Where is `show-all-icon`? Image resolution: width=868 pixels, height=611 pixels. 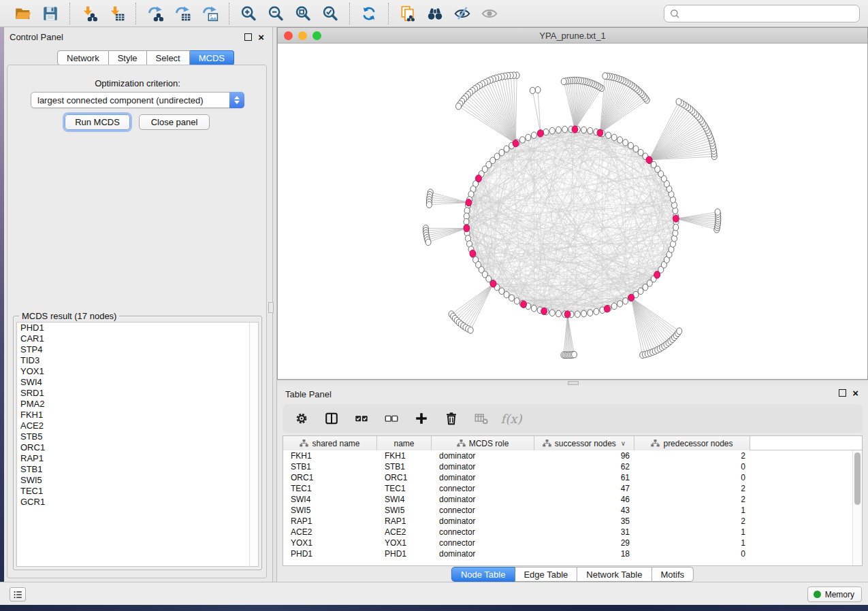 show-all-icon is located at coordinates (489, 14).